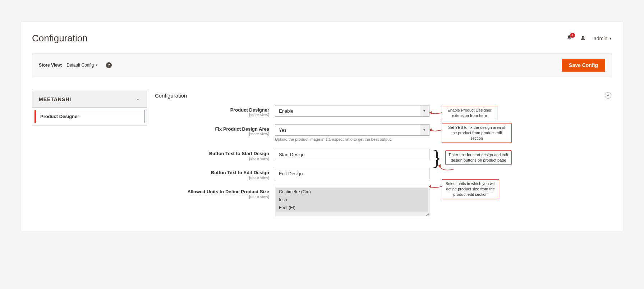  What do you see at coordinates (109, 65) in the screenshot?
I see `help-icon: ?` at bounding box center [109, 65].